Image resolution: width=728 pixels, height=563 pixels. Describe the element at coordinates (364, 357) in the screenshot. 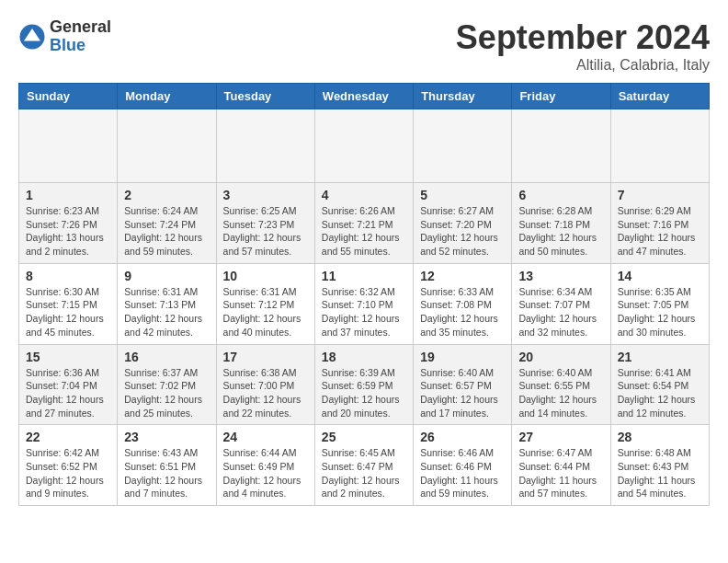

I see `day-number: 18` at that location.